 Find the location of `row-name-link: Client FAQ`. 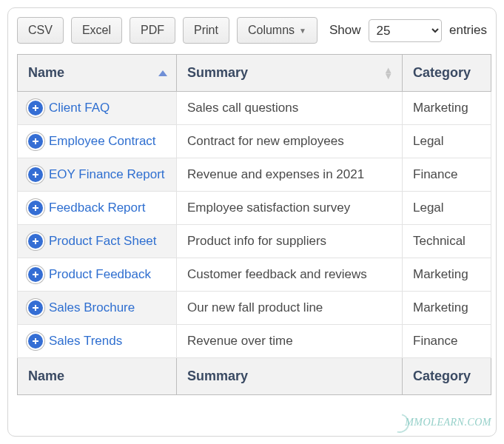

row-name-link: Client FAQ is located at coordinates (79, 108).